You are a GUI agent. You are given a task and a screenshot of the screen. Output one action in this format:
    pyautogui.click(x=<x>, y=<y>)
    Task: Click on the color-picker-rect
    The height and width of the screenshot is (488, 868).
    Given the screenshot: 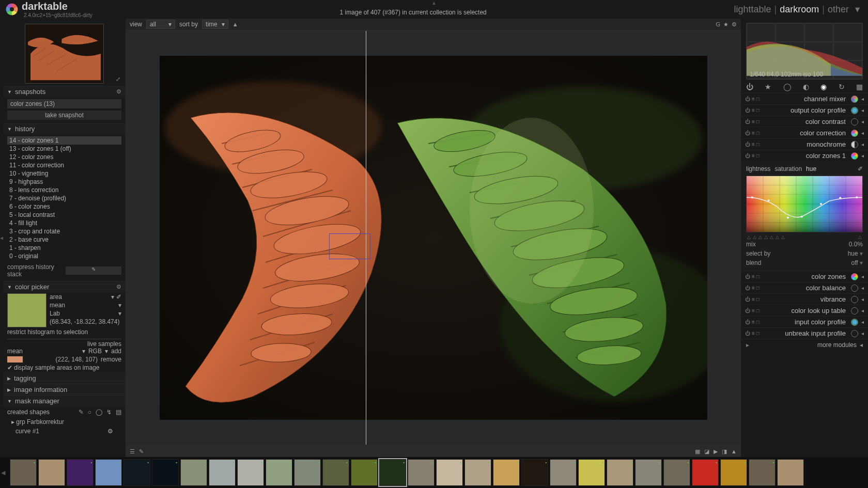 What is the action you would take?
    pyautogui.click(x=350, y=246)
    